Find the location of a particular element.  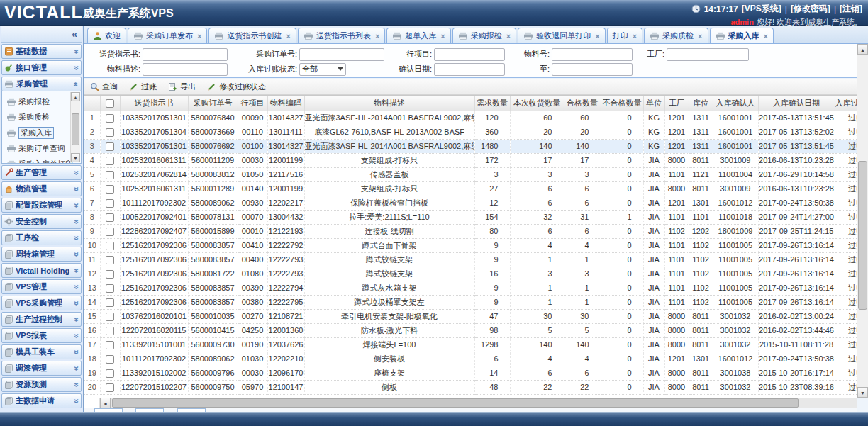

tab: 采购报检× is located at coordinates (484, 35).